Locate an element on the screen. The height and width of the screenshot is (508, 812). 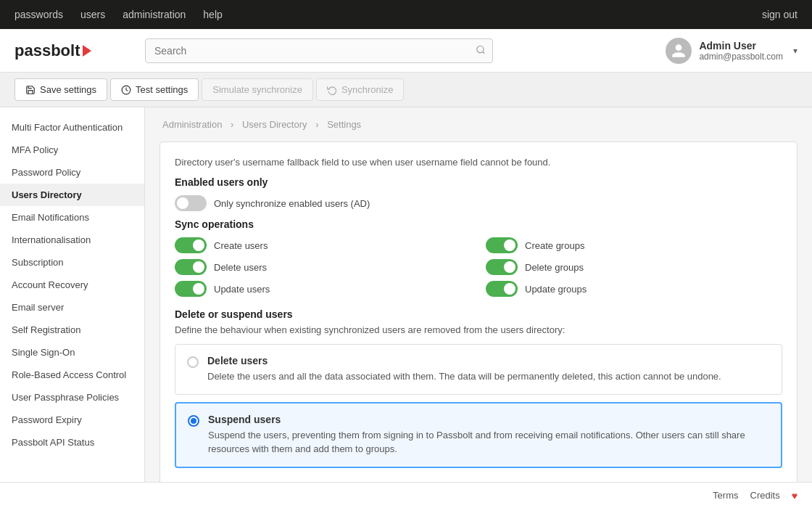
sidebar-item-subscription: Subscription is located at coordinates (72, 263).